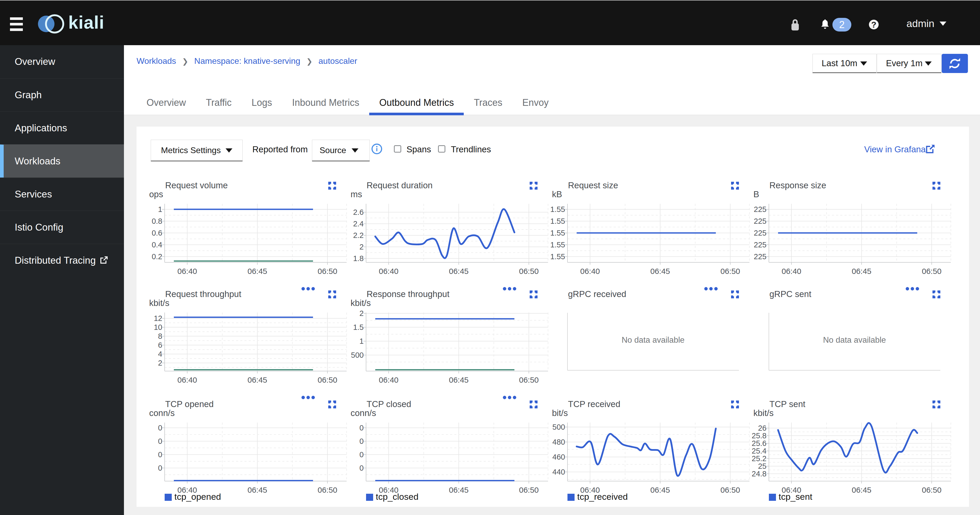 This screenshot has width=980, height=515. I want to click on svg-text: 0.4, so click(157, 245).